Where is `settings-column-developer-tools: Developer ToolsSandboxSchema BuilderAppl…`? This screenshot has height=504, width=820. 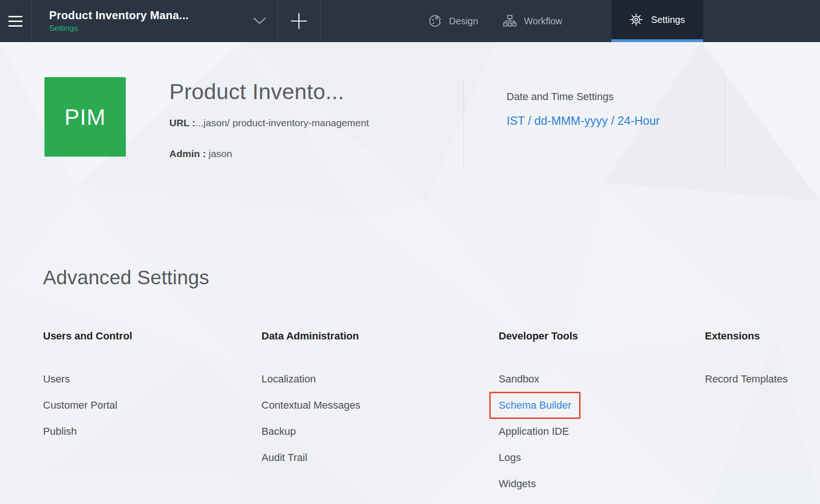
settings-column-developer-tools: Developer ToolsSandboxSchema BuilderAppl… is located at coordinates (538, 417).